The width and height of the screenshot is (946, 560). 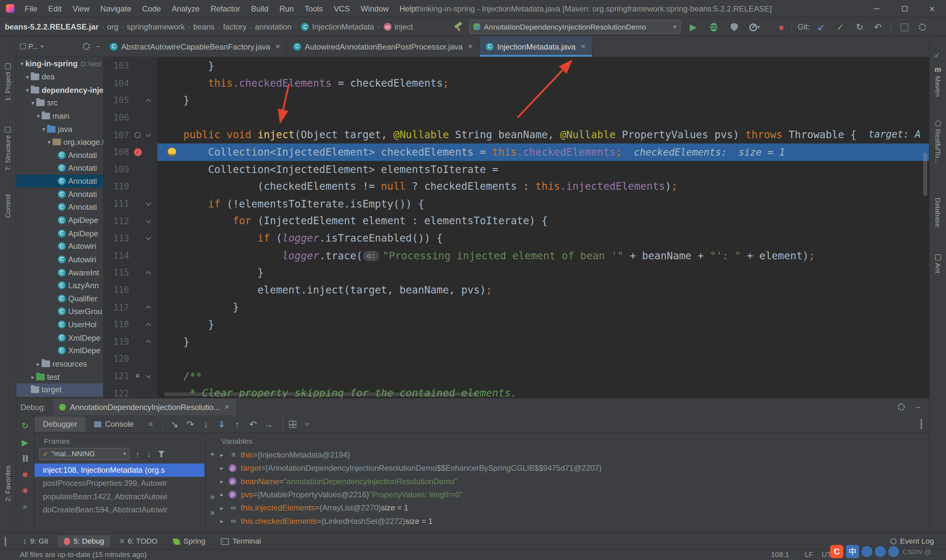 What do you see at coordinates (925, 174) in the screenshot?
I see `vertical-scrollbar` at bounding box center [925, 174].